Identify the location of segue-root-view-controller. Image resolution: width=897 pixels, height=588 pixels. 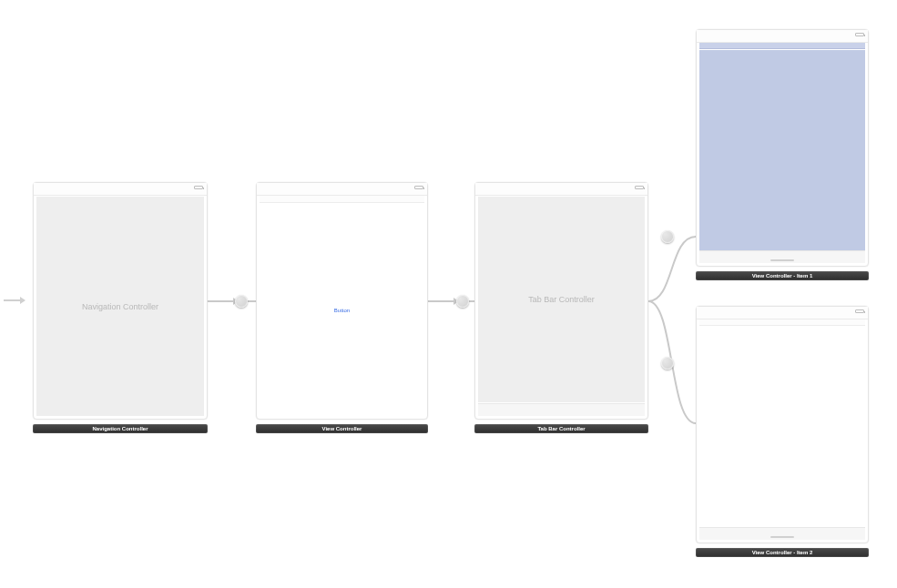
(241, 301).